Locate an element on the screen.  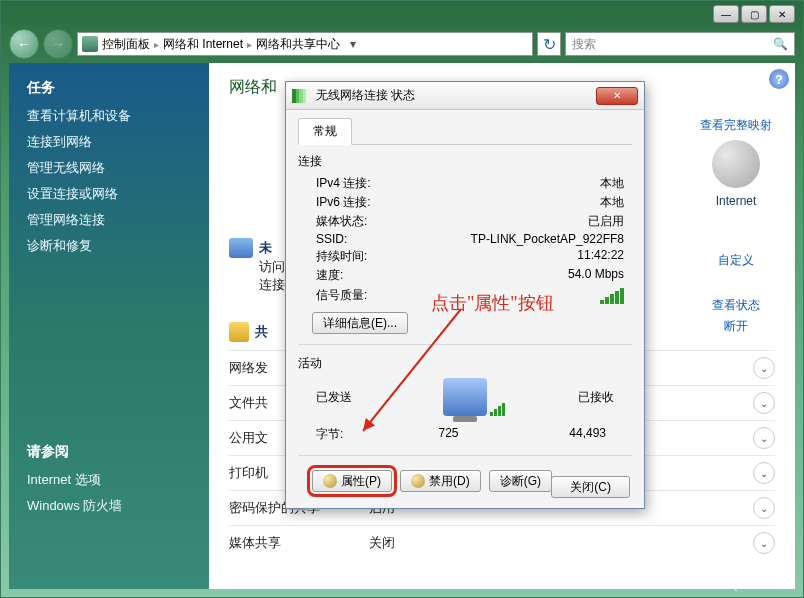
control-panel-icon is located at coordinates (90, 44).